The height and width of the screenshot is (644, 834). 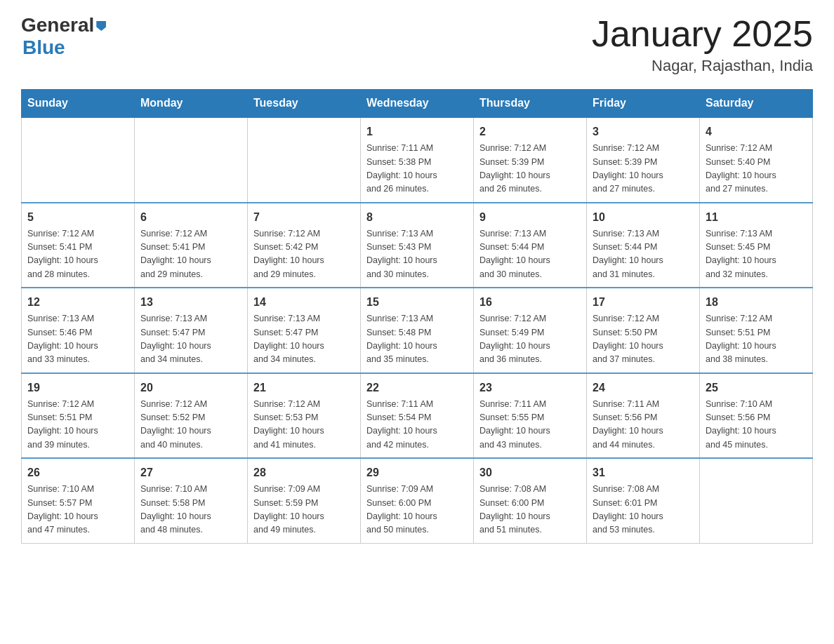 I want to click on day-number: 31, so click(x=643, y=473).